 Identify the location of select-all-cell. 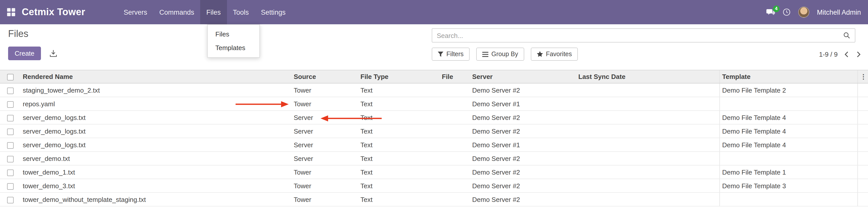
(10, 77).